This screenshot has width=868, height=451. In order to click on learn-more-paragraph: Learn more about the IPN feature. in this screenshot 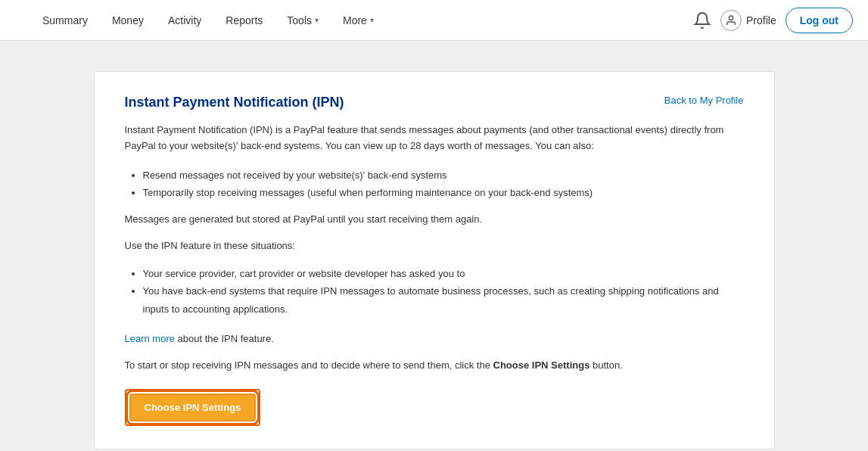, I will do `click(434, 339)`.